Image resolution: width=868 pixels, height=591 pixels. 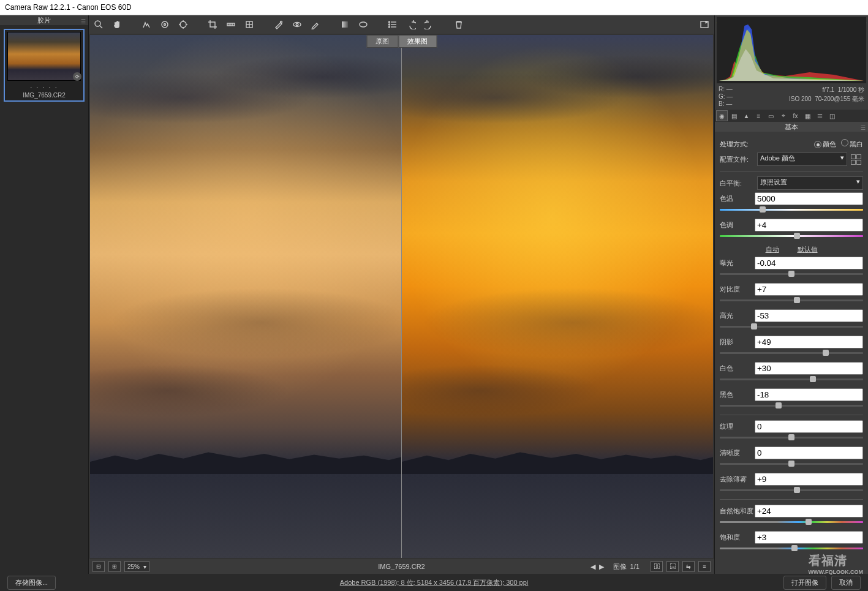 I want to click on redo-icon, so click(x=429, y=24).